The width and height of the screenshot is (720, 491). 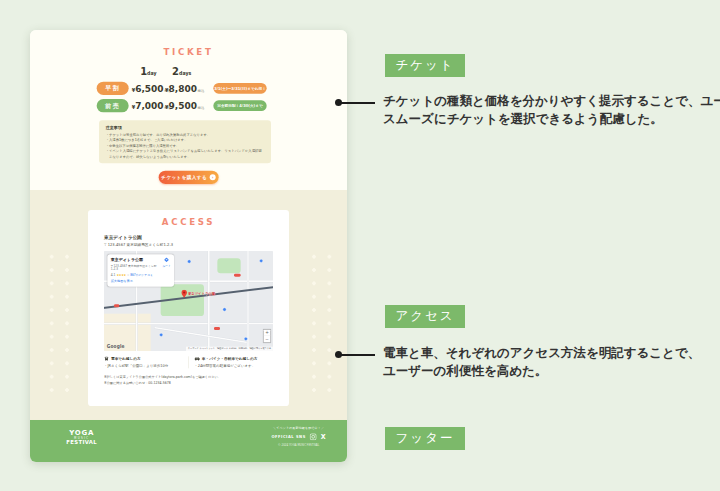 I want to click on instagram-icon, so click(x=314, y=436).